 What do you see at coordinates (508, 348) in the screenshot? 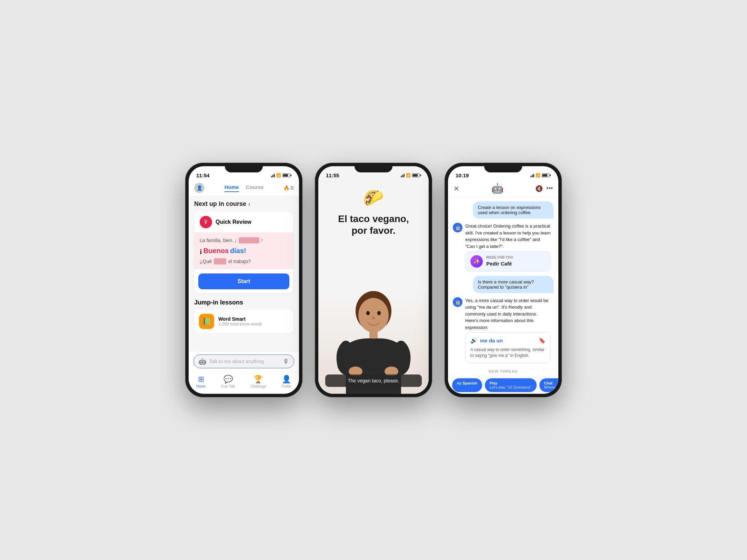
I see `expression-card: 🔊 me da un 🔖 A casual way to order somet…` at bounding box center [508, 348].